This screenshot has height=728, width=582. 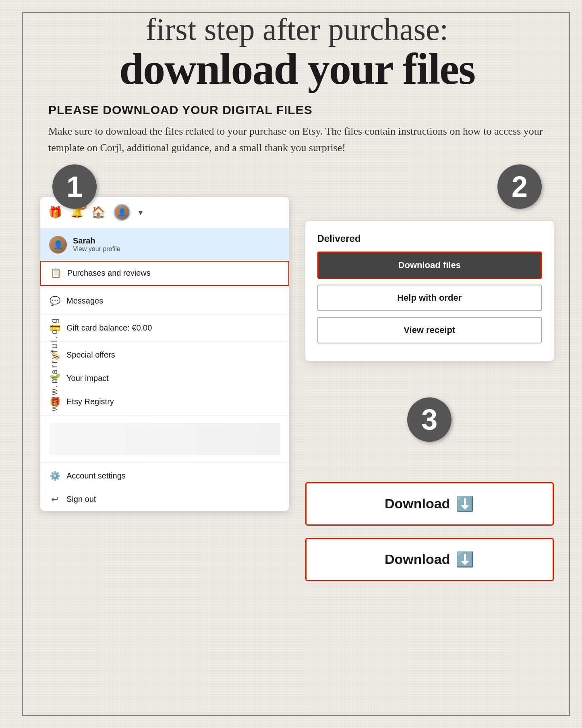 What do you see at coordinates (520, 187) in the screenshot?
I see `step-2-number: 2` at bounding box center [520, 187].